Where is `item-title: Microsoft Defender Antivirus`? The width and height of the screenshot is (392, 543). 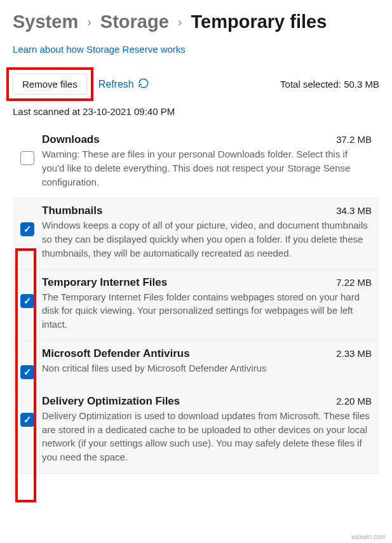 item-title: Microsoft Defender Antivirus is located at coordinates (116, 354).